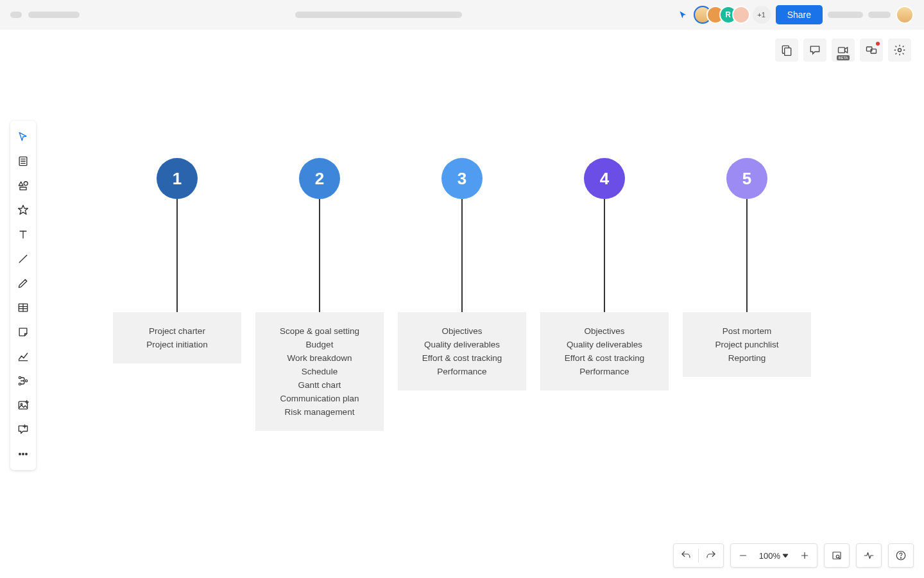 The height and width of the screenshot is (578, 924). I want to click on activity-button, so click(869, 556).